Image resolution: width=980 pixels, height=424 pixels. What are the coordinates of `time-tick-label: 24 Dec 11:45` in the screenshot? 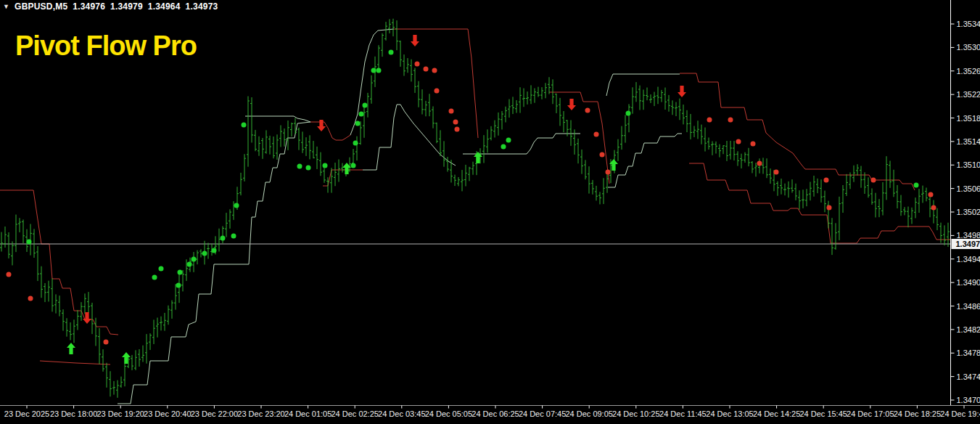 It's located at (683, 414).